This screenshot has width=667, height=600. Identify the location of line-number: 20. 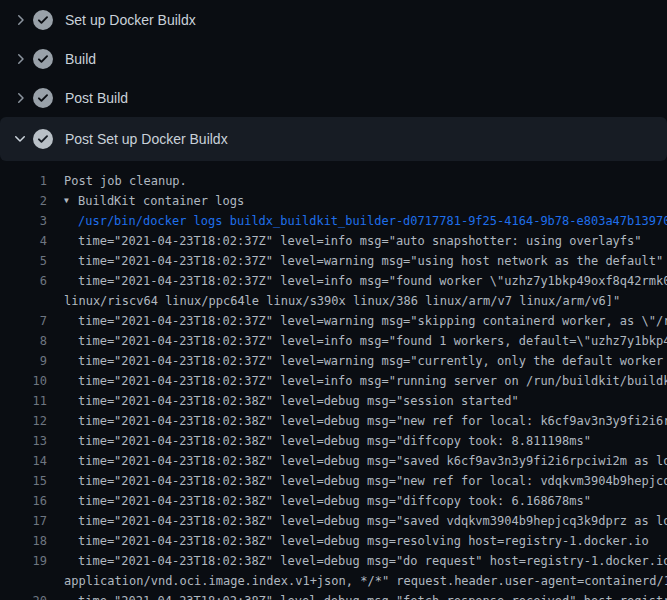
(24, 596).